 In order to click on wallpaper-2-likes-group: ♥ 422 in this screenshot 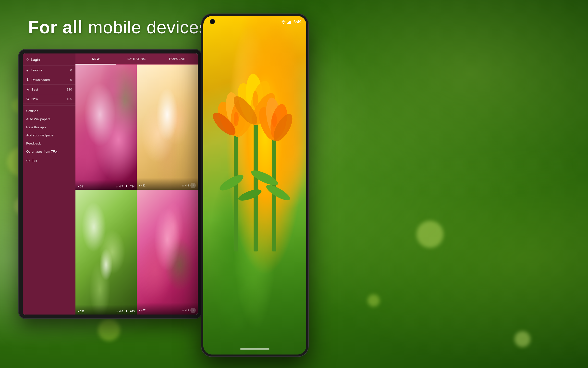, I will do `click(142, 185)`.